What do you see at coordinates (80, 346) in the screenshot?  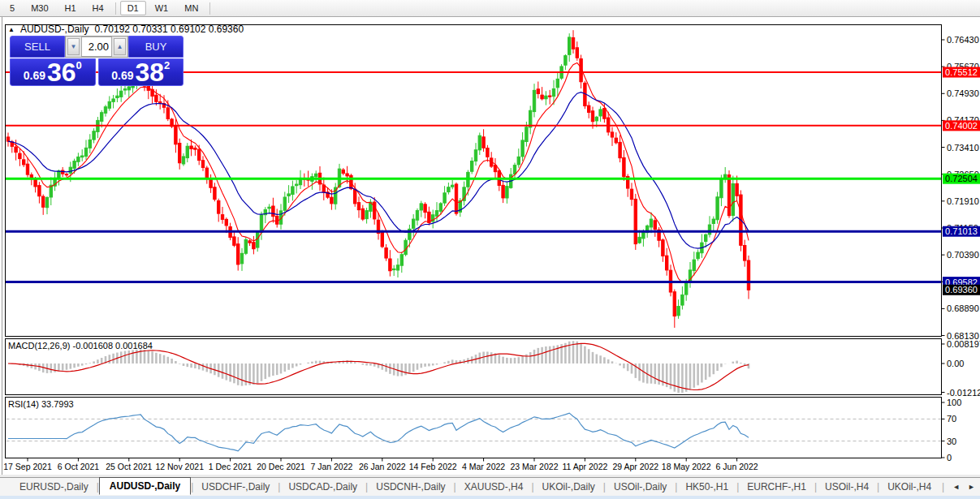 I see `macd-indicator-label: MACD(12,26,9) -0.001608 0.001684` at bounding box center [80, 346].